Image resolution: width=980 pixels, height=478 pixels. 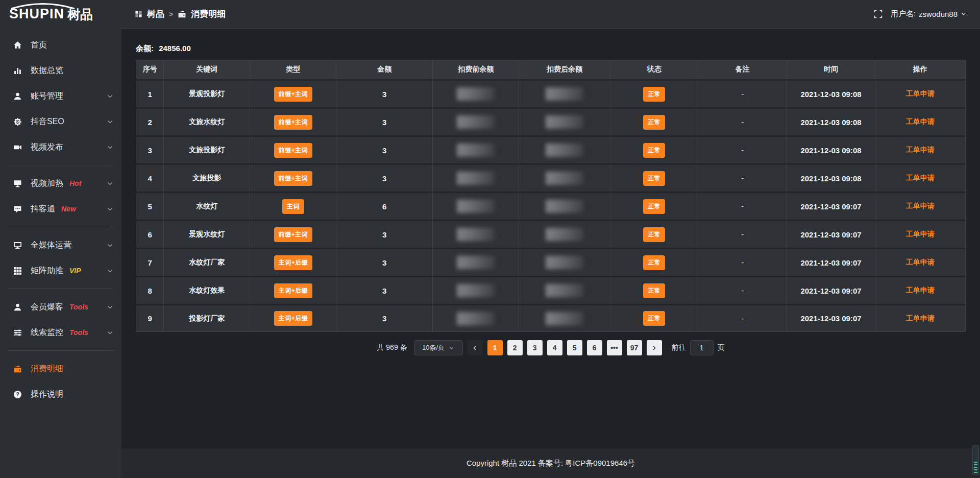 I want to click on sidebar-item-badge: VIP, so click(x=76, y=271).